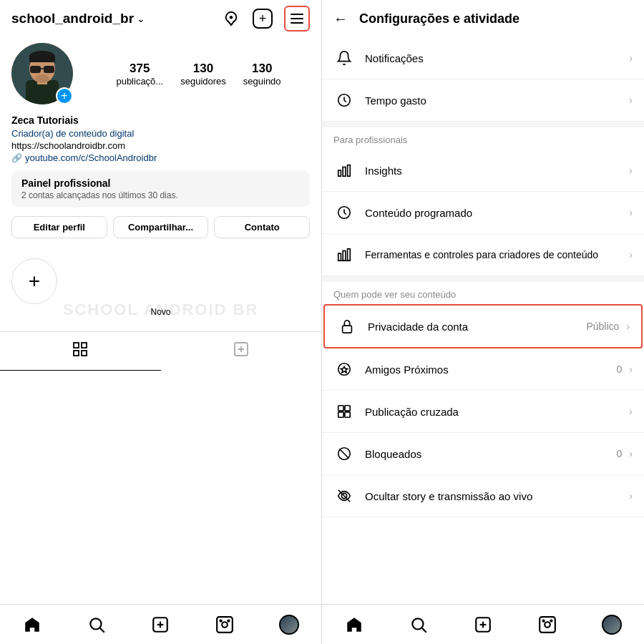  I want to click on share-button: Compartilhar..., so click(161, 228).